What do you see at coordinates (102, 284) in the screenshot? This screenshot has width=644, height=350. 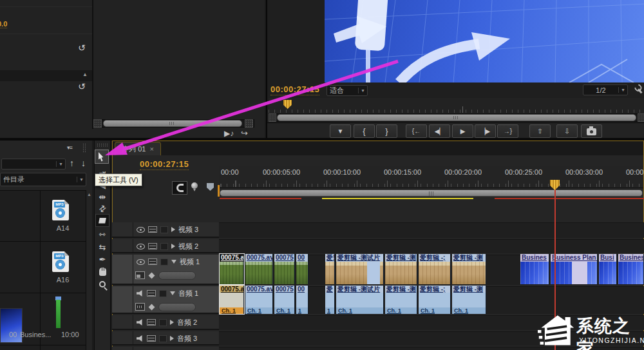 I see `zoom-tool` at bounding box center [102, 284].